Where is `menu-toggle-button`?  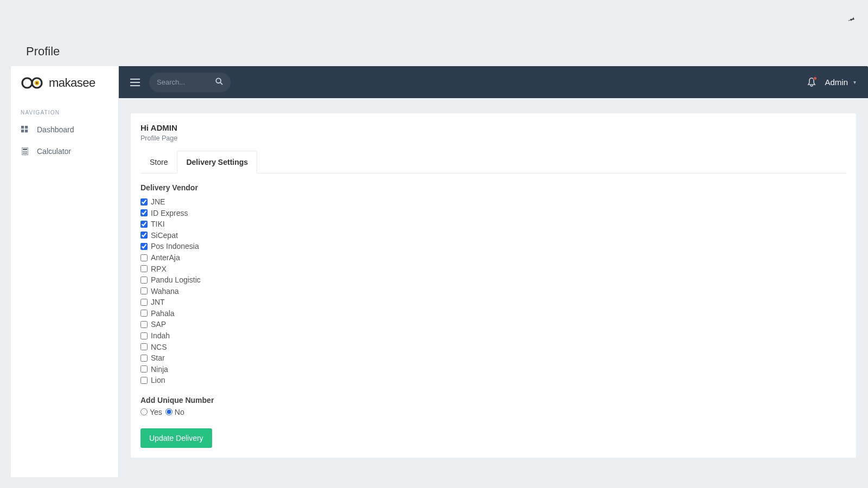
menu-toggle-button is located at coordinates (135, 82).